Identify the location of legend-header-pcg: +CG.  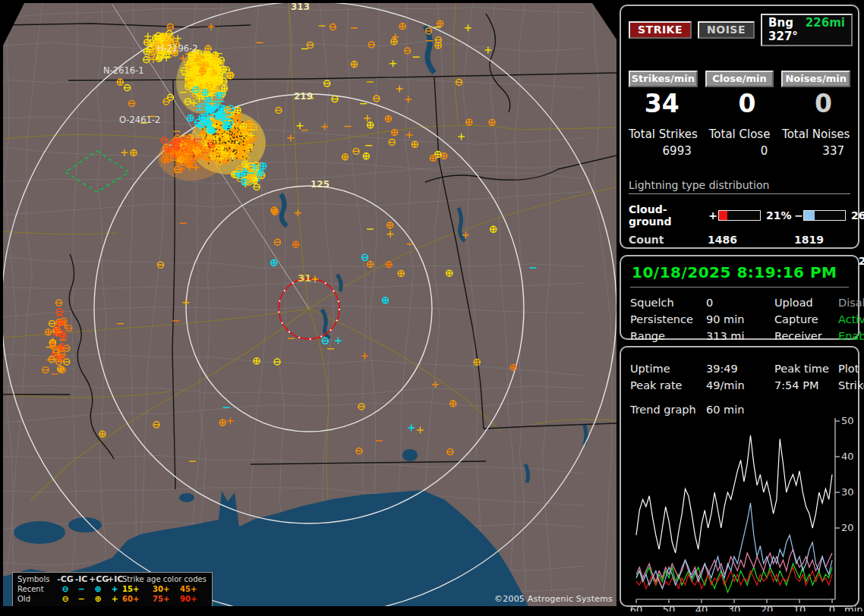
(98, 580).